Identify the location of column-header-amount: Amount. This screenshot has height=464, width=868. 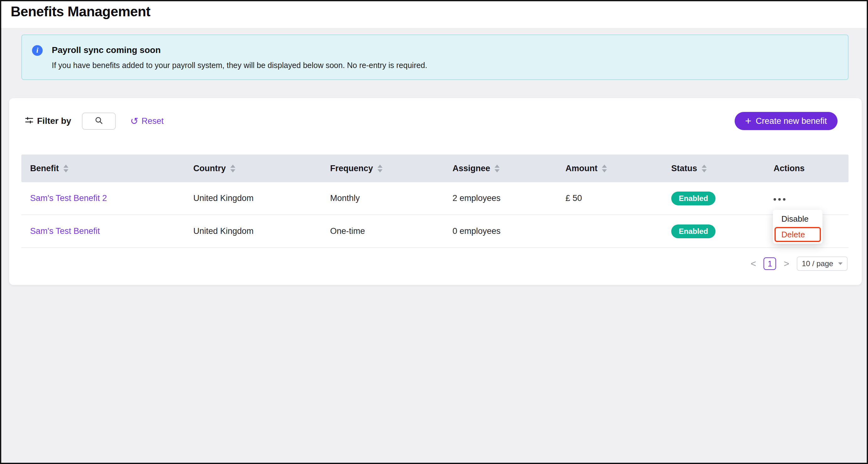
(618, 168).